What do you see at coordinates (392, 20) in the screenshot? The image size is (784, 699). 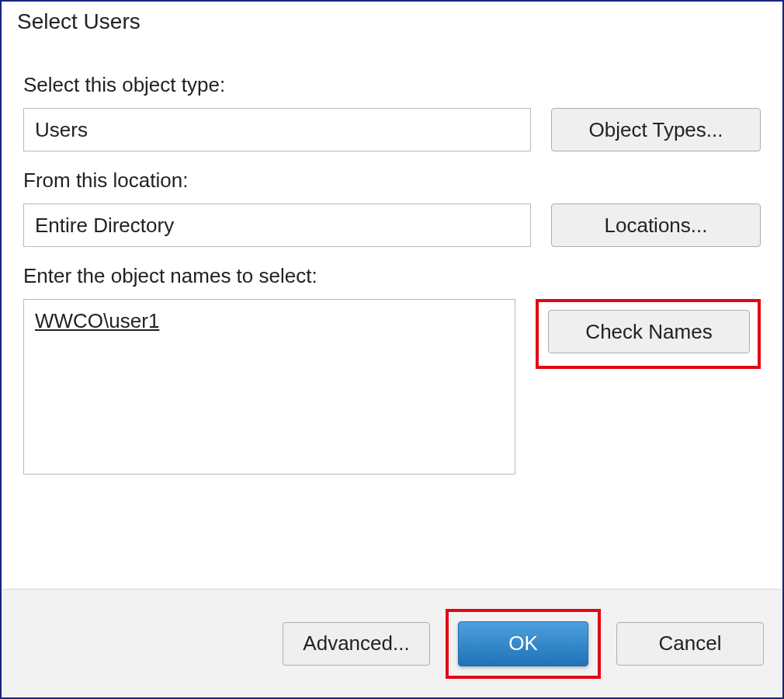 I see `dialog-title: Select Users` at bounding box center [392, 20].